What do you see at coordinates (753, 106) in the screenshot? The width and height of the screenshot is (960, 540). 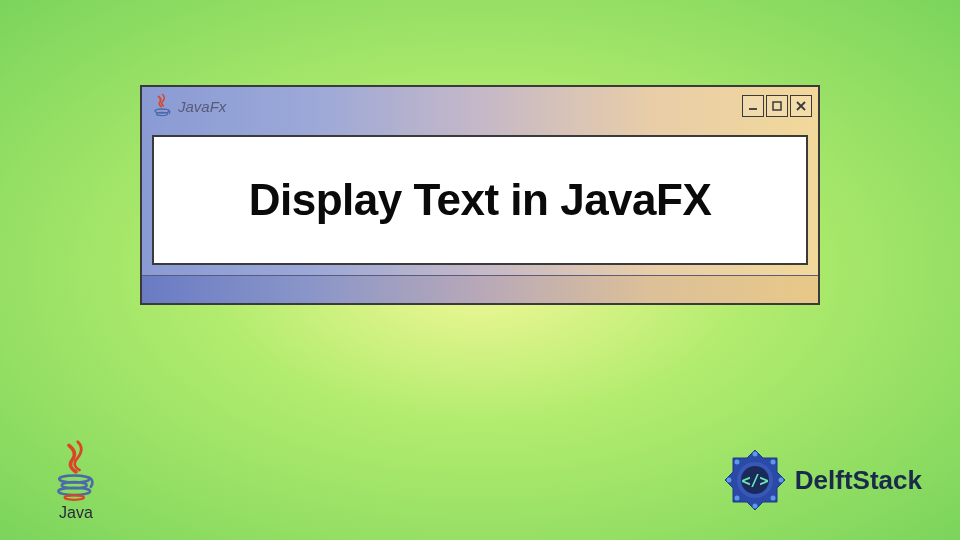 I see `minimize-button` at bounding box center [753, 106].